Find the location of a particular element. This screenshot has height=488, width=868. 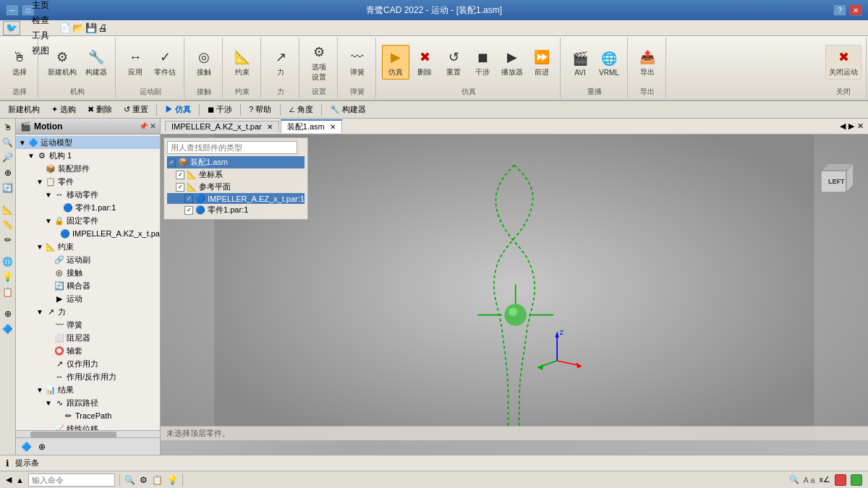

tab-assembly: 装配1.asm ✕ is located at coordinates (311, 126).